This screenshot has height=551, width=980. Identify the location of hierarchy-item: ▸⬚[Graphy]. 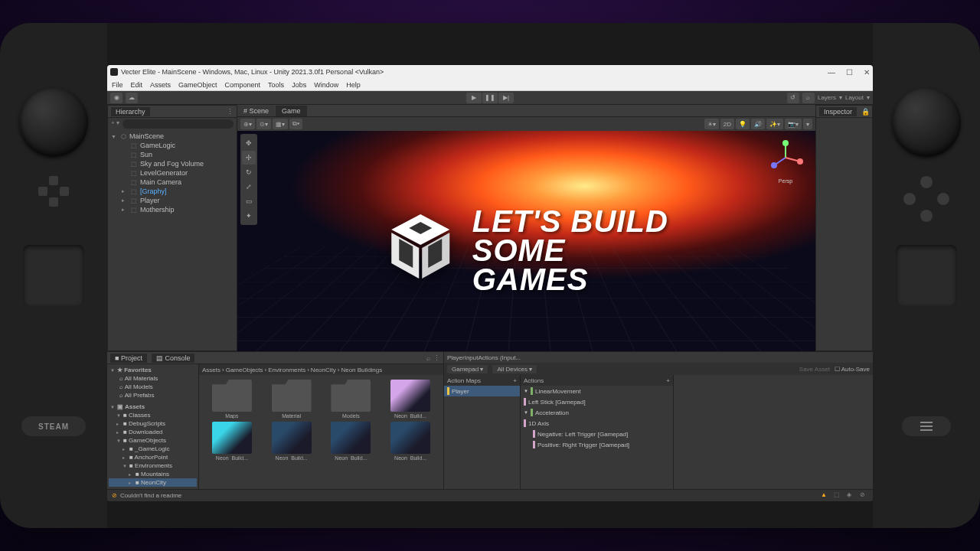
(172, 191).